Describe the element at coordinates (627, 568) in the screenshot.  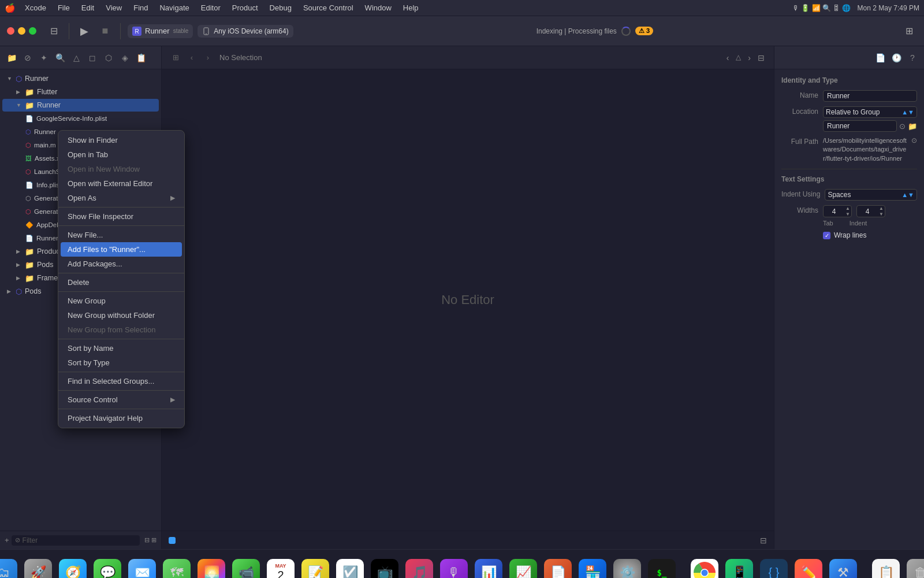
I see `dock-sysprefs: ⚙️` at that location.